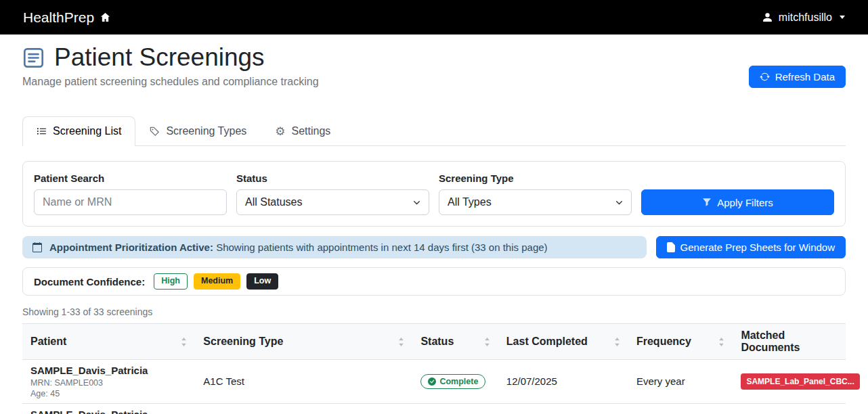  What do you see at coordinates (311, 131) in the screenshot?
I see `tab-label: Settings` at bounding box center [311, 131].